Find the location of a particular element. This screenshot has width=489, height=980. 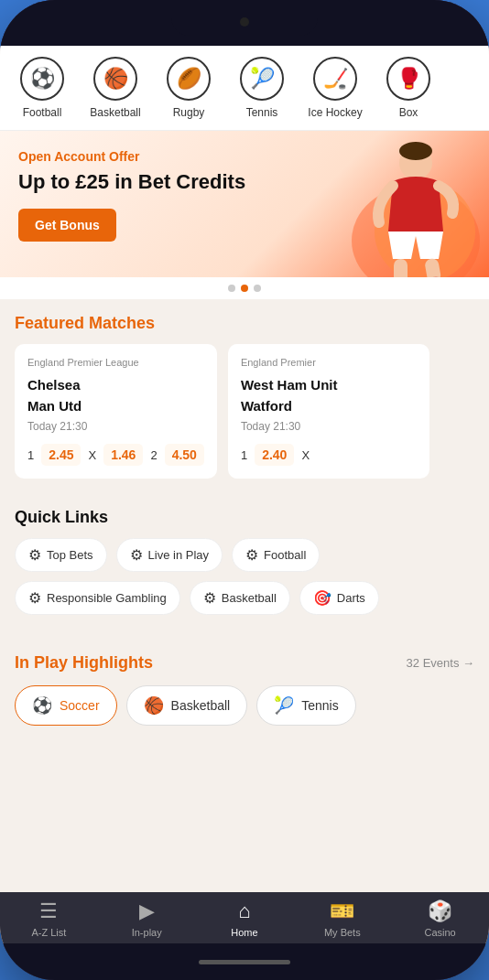

casino-icon: 🎲 is located at coordinates (440, 911).